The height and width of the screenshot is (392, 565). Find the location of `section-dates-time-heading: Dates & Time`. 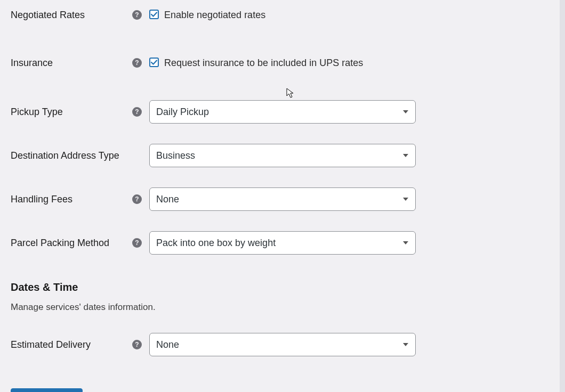

section-dates-time-heading: Dates & Time is located at coordinates (282, 288).